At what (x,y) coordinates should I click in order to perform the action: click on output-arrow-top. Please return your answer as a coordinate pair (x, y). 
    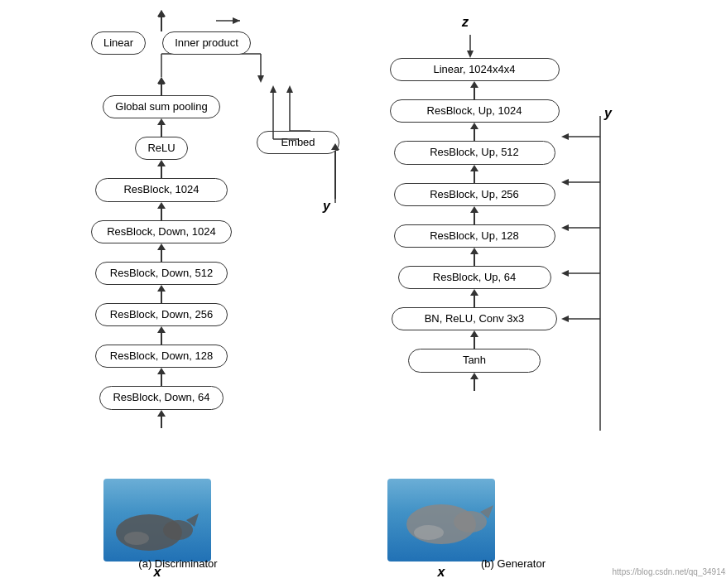
    Looking at the image, I should click on (161, 21).